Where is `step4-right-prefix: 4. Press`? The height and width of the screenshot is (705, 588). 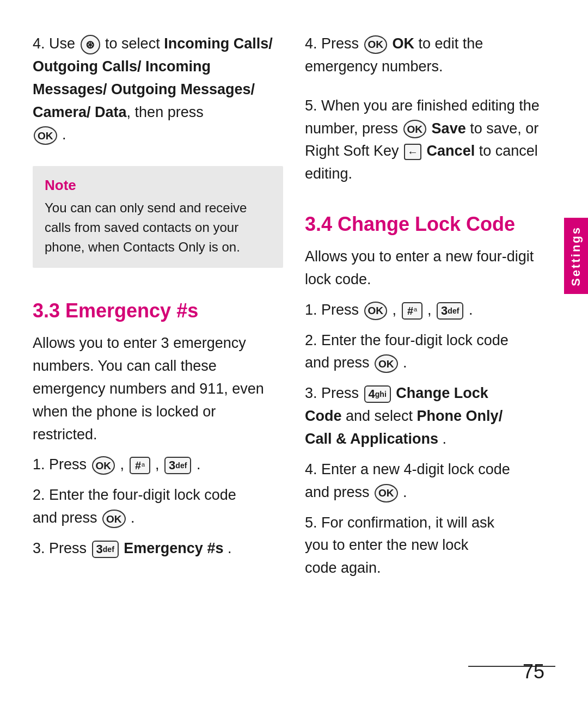 step4-right-prefix: 4. Press is located at coordinates (334, 44).